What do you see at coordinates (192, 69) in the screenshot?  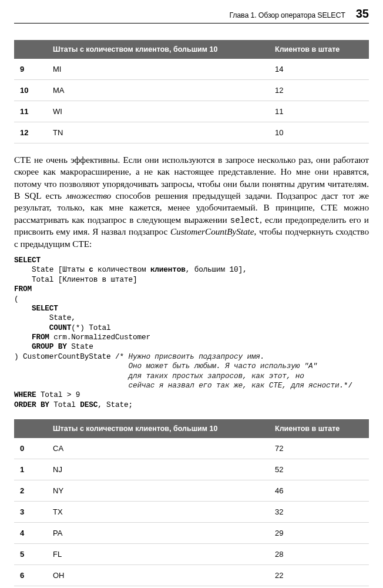 I see `table-row: 9MI14` at bounding box center [192, 69].